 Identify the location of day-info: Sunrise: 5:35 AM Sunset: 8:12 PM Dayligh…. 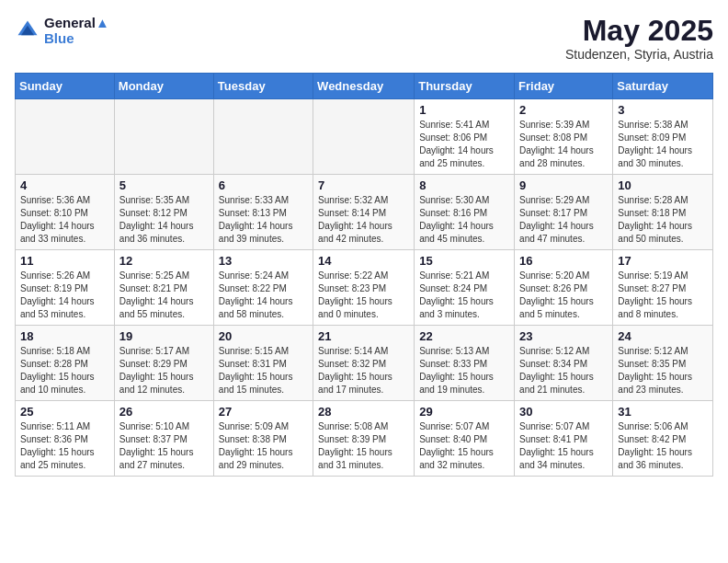
(164, 220).